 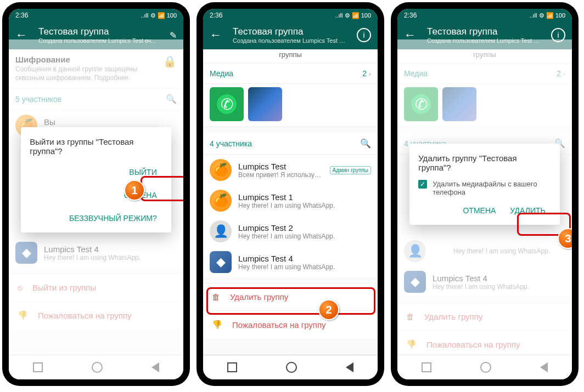 I want to click on member-count: 4 участника, so click(x=231, y=144).